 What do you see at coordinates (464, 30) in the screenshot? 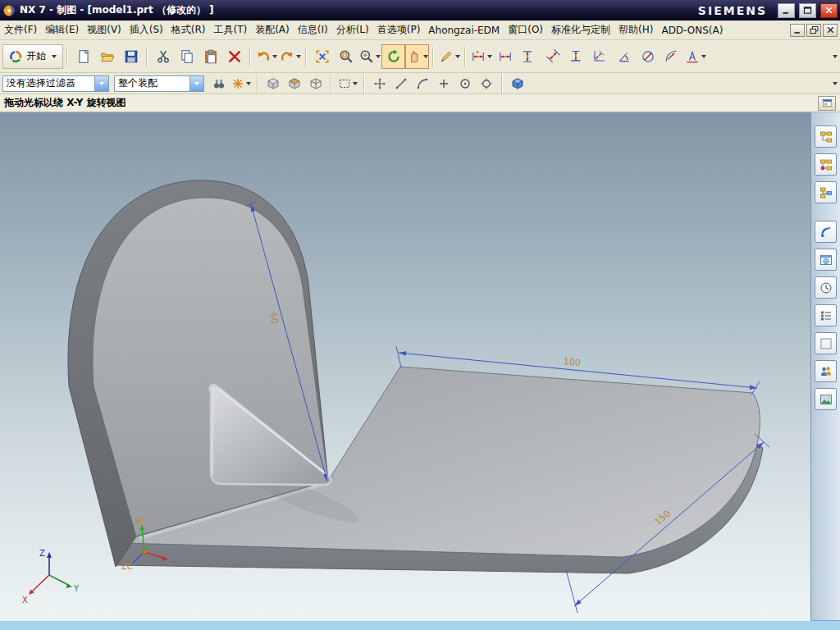
I see `menu-ahongzai-edm: Ahongzai-EDM` at bounding box center [464, 30].